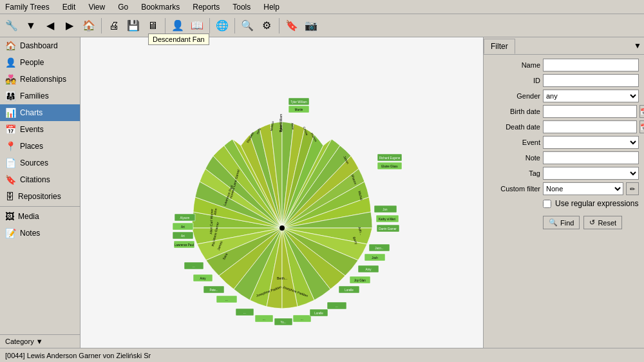  Describe the element at coordinates (40, 46) in the screenshot. I see `sidebar-item-dashboard: 🏠 Dashboard` at that location.